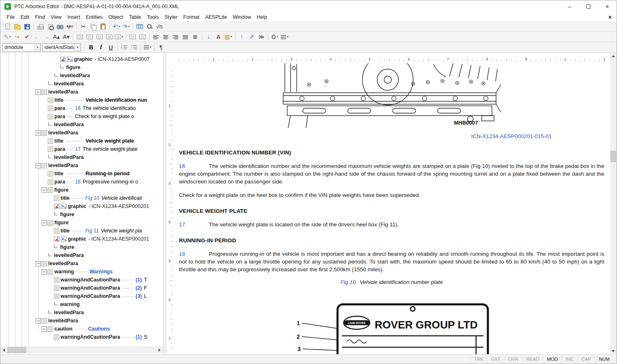 The image size is (617, 364). What do you see at coordinates (552, 360) in the screenshot?
I see `status-mod: MOD` at bounding box center [552, 360].